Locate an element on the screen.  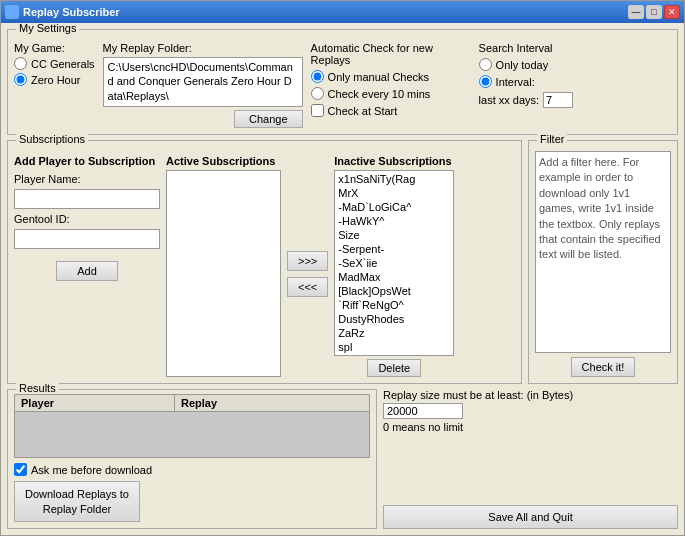
replay-folder-section: My Replay Folder: C:\Users\cncHD\Documen… is located at coordinates (203, 85).